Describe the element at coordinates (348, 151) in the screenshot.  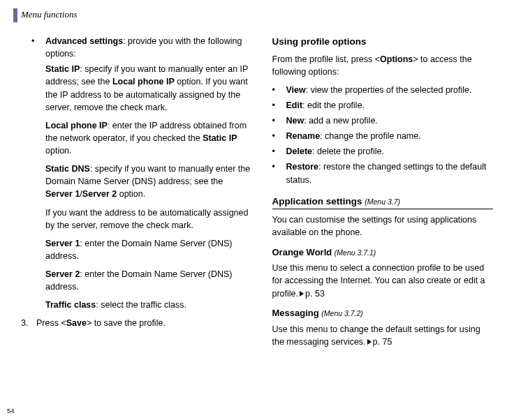
I see `term-text: : delete the profile.` at that location.